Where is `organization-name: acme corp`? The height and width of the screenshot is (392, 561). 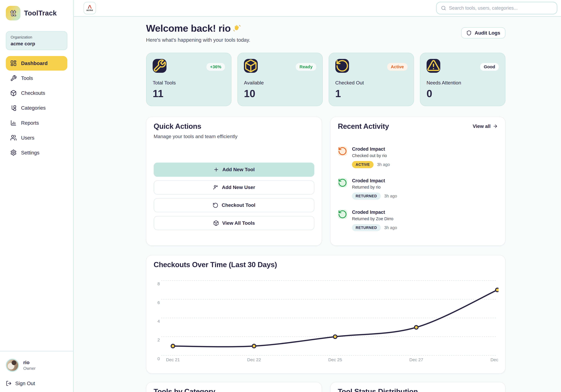
organization-name: acme corp is located at coordinates (37, 44).